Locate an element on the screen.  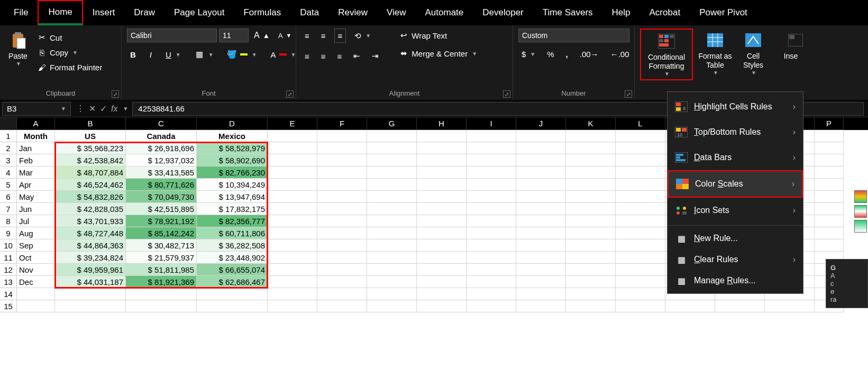
row-header: 7 is located at coordinates (8, 209).